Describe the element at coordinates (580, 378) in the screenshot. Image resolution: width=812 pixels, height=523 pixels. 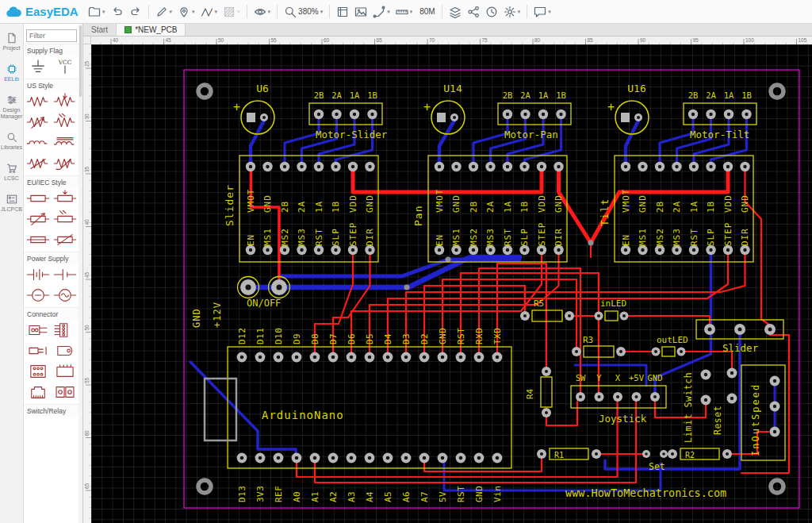
I see `silk-text: SW` at that location.